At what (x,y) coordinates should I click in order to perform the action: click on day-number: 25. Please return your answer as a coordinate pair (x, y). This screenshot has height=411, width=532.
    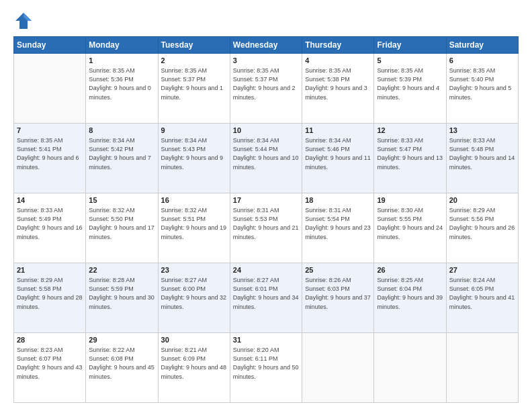
    Looking at the image, I should click on (338, 270).